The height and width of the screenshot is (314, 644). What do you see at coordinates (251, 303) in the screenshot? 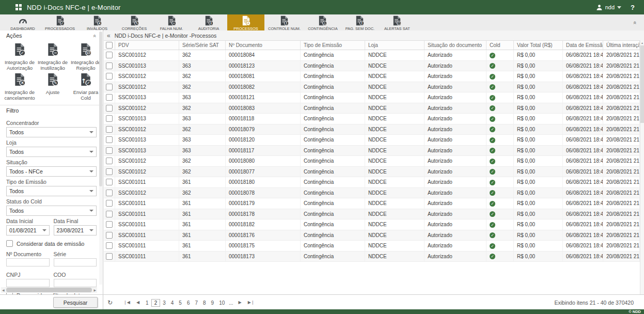
I see `last-page-button: ▶❘` at bounding box center [251, 303].